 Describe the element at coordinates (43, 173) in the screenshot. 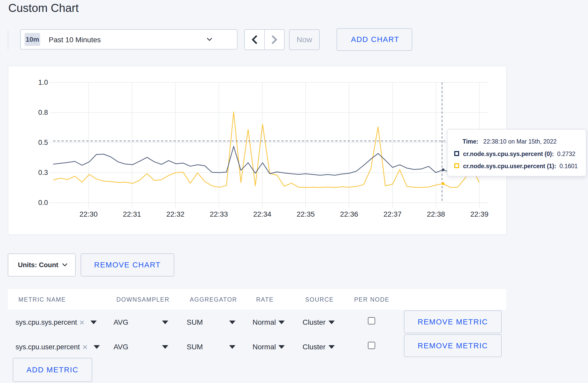

I see `svg-text: 0.3` at that location.